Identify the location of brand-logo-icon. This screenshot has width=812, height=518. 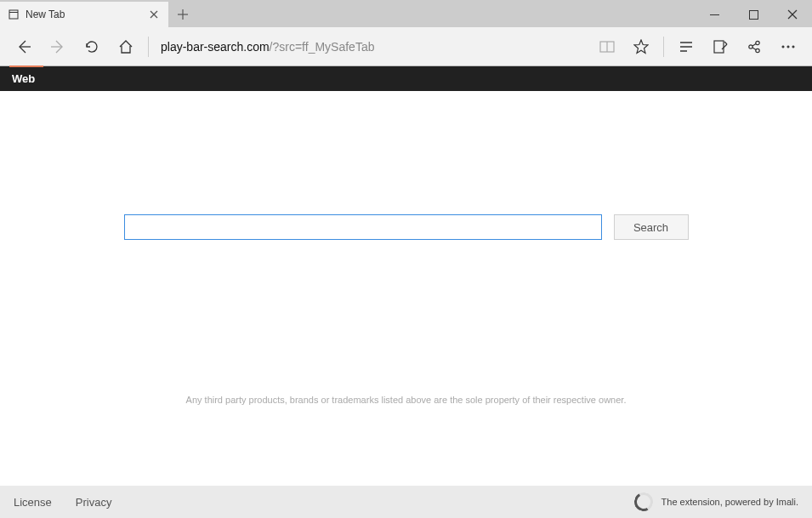
(643, 502).